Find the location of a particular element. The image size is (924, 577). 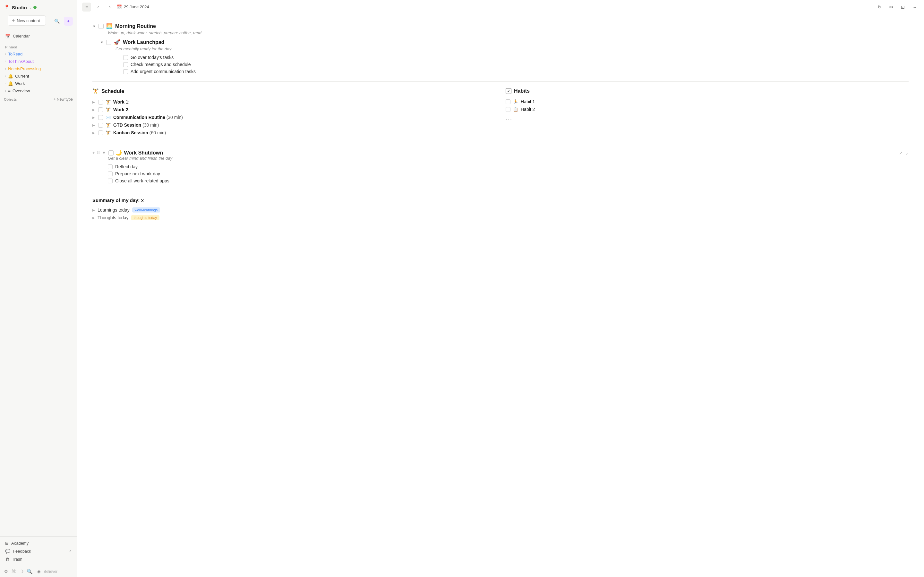

shutdown-action-buttons: + ⠿ ▼ is located at coordinates (99, 153).